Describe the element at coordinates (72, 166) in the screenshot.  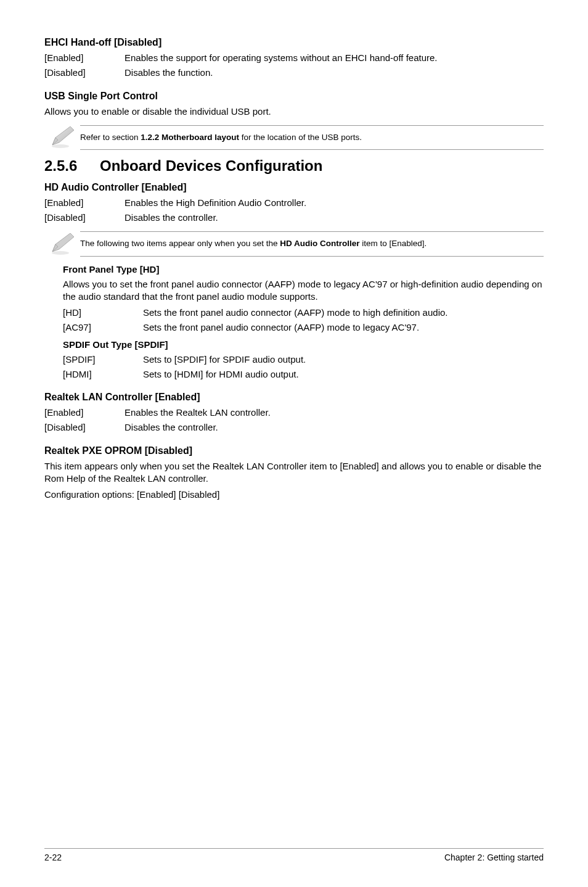
I see `section-num: 2.5.6` at that location.